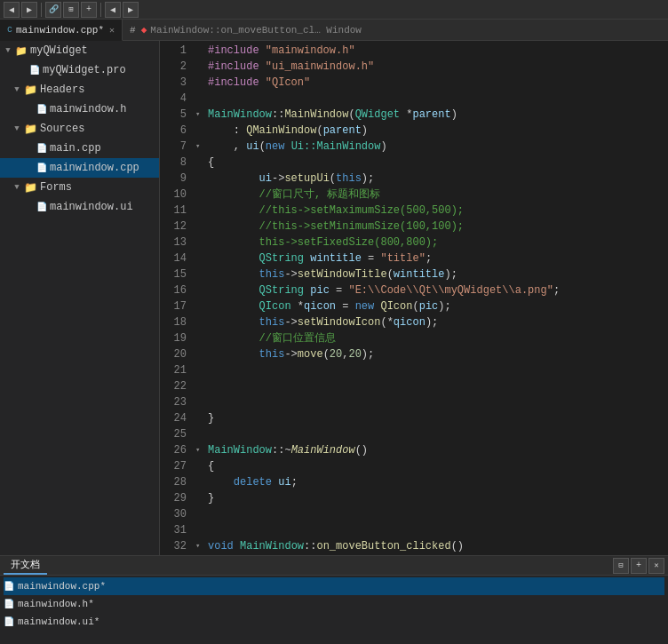 This screenshot has height=644, width=668. Describe the element at coordinates (432, 450) in the screenshot. I see `code-line-26: ▾MainWindow::~MainWindow()` at that location.